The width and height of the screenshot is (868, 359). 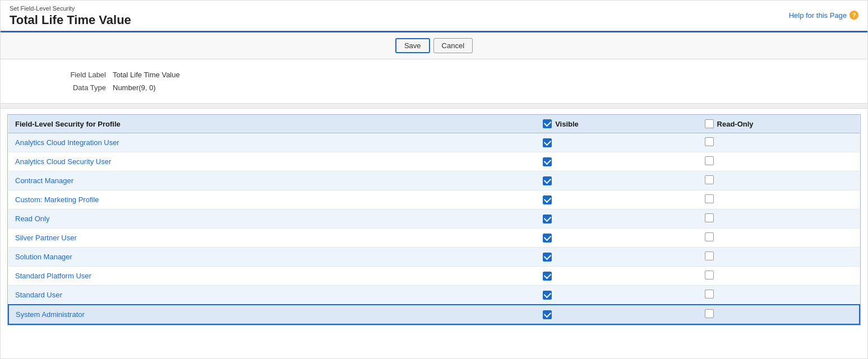 I want to click on table-row: Standard Platform User, so click(x=434, y=276).